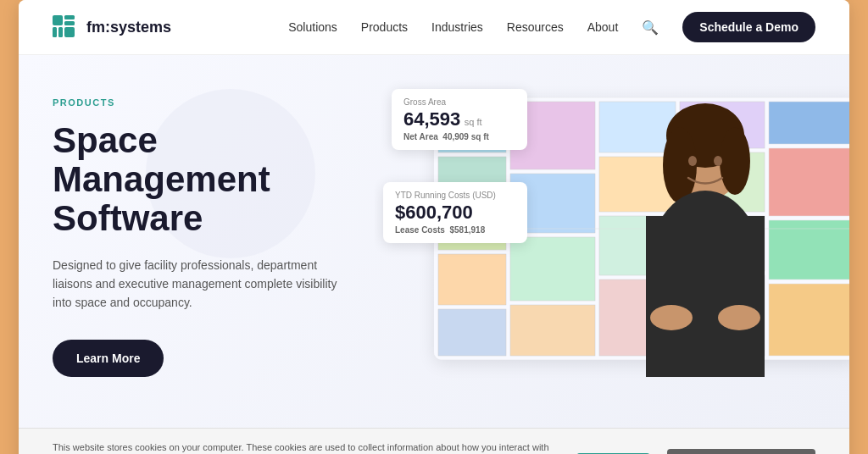 The height and width of the screenshot is (454, 868). What do you see at coordinates (458, 27) in the screenshot?
I see `nav-industries: Industries` at bounding box center [458, 27].